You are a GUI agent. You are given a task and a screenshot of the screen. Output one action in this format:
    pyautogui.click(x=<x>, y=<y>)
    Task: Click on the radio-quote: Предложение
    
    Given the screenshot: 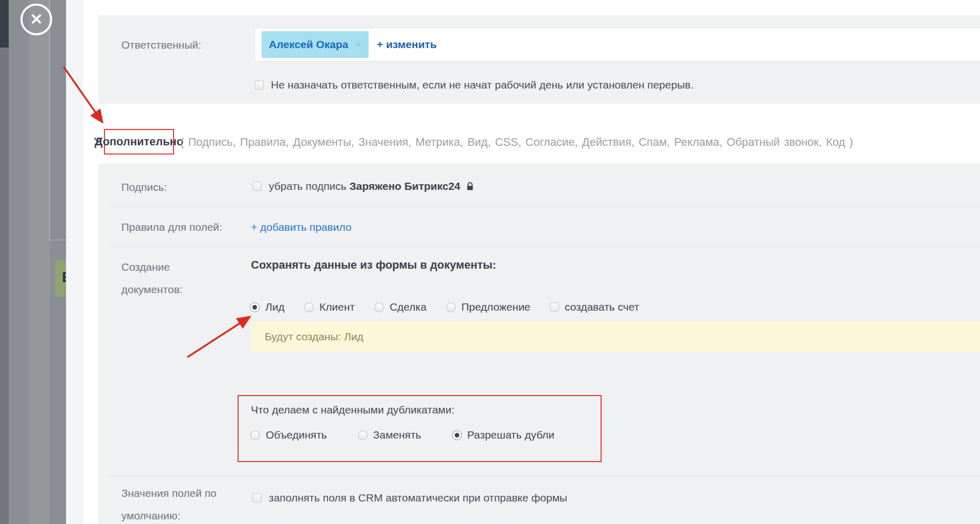 What is the action you would take?
    pyautogui.click(x=488, y=307)
    